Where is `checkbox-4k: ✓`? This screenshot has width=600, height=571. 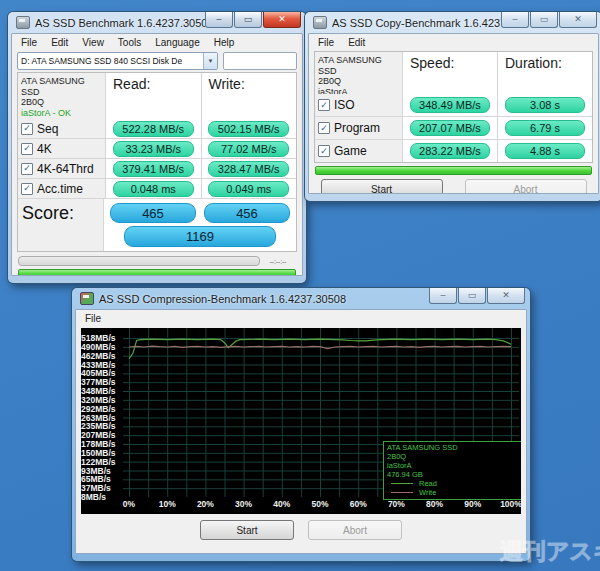
checkbox-4k: ✓ is located at coordinates (27, 149).